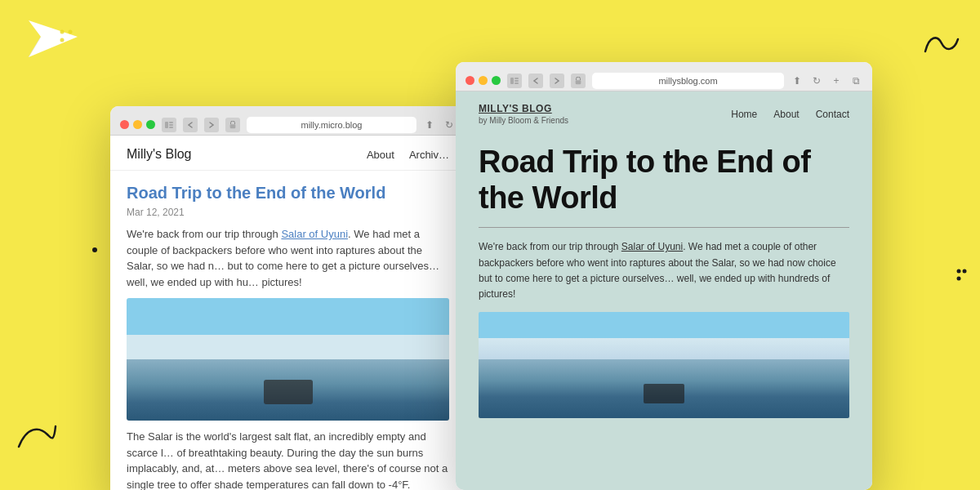 The image size is (980, 490). Describe the element at coordinates (430, 125) in the screenshot. I see `share-icon: ⬆` at that location.